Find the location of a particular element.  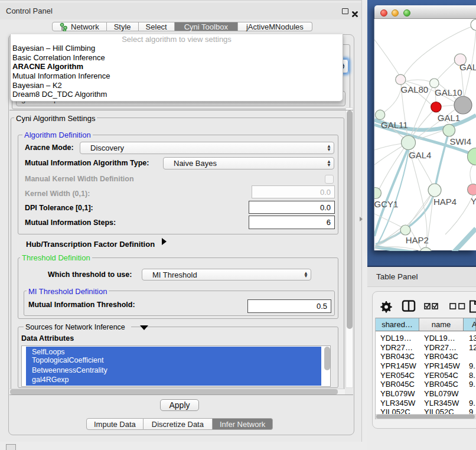

svg-text: HAP4 is located at coordinates (445, 202).